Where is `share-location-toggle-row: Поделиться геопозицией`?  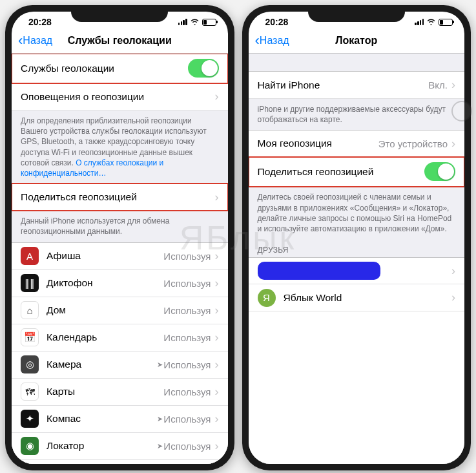
share-location-toggle-row: Поделиться геопозицией is located at coordinates (357, 172).